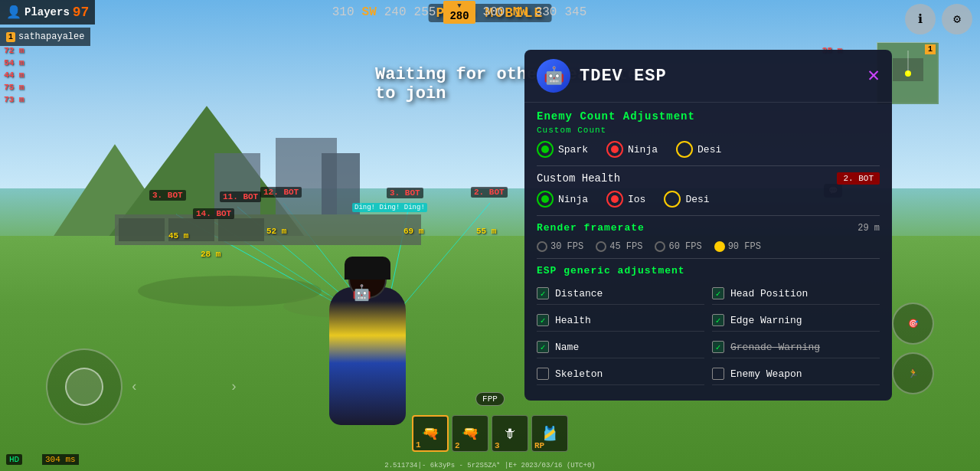 This screenshot has height=471, width=980. What do you see at coordinates (545, 149) in the screenshot?
I see `radio-circle-spark` at bounding box center [545, 149].